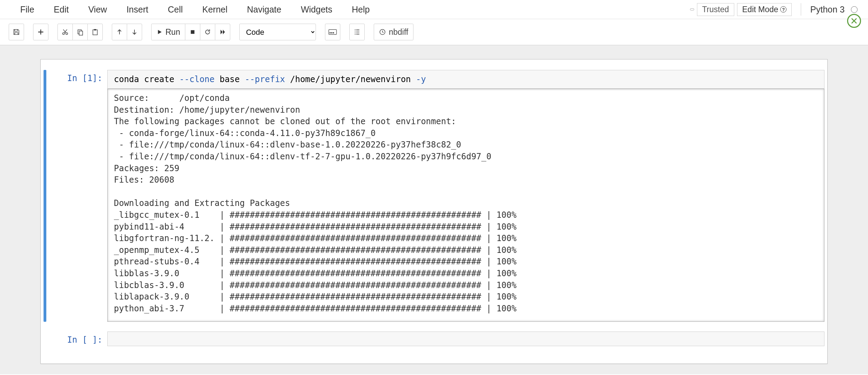 The width and height of the screenshot is (868, 375). What do you see at coordinates (61, 10) in the screenshot?
I see `menu-edit: Edit` at bounding box center [61, 10].